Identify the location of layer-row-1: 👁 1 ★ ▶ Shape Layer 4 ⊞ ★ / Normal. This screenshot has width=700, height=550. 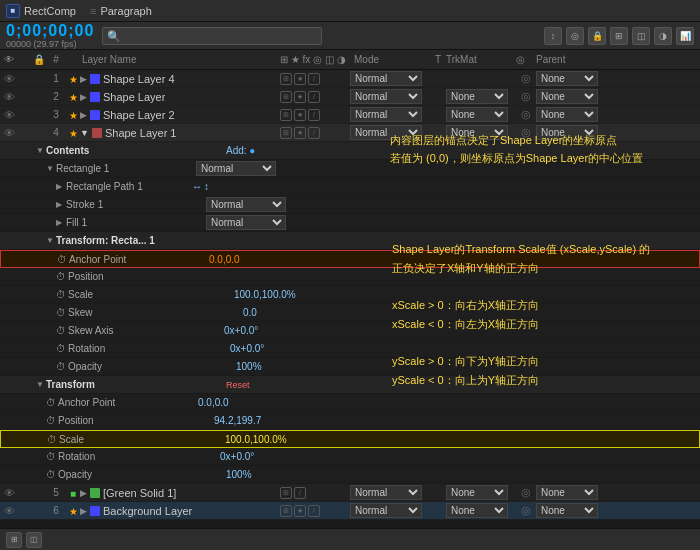
(350, 79).